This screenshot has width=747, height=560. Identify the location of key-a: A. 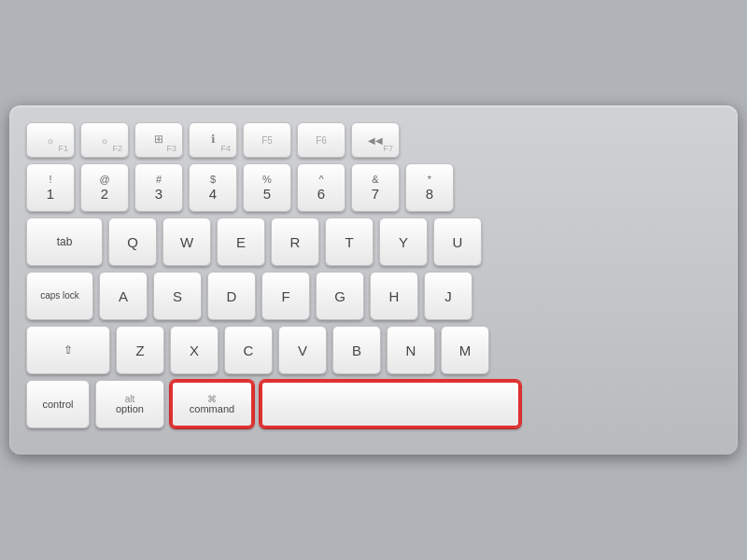
(123, 296).